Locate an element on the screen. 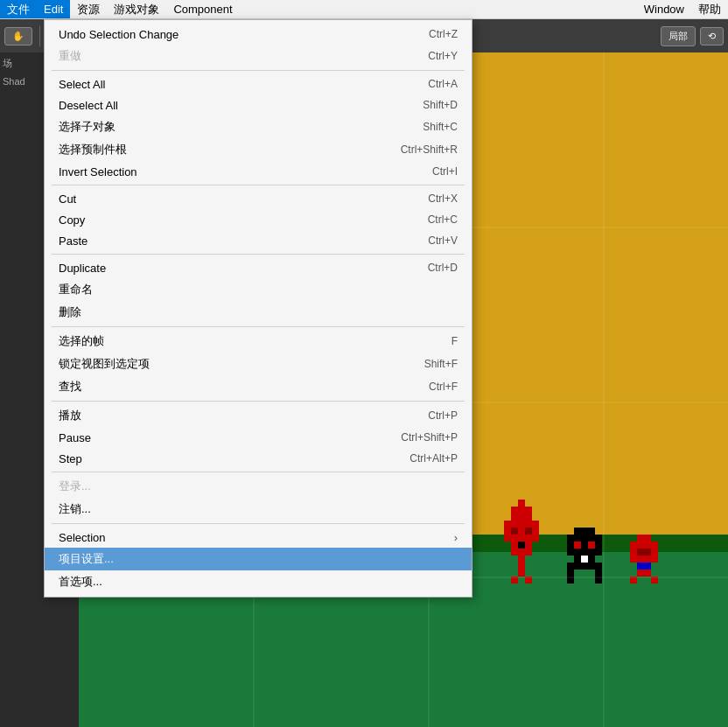 This screenshot has width=728, height=727. menubar-gameobject: 游戏对象 is located at coordinates (136, 9).